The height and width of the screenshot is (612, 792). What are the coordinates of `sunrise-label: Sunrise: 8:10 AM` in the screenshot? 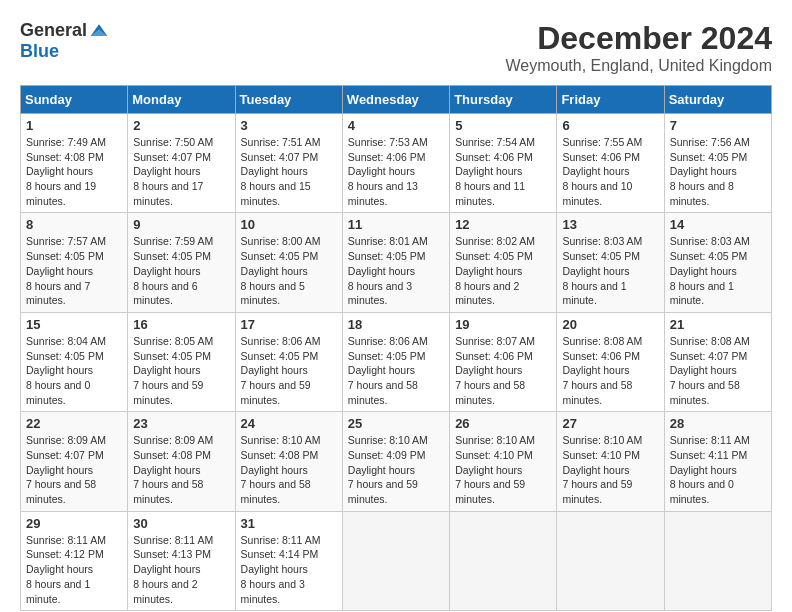 It's located at (602, 440).